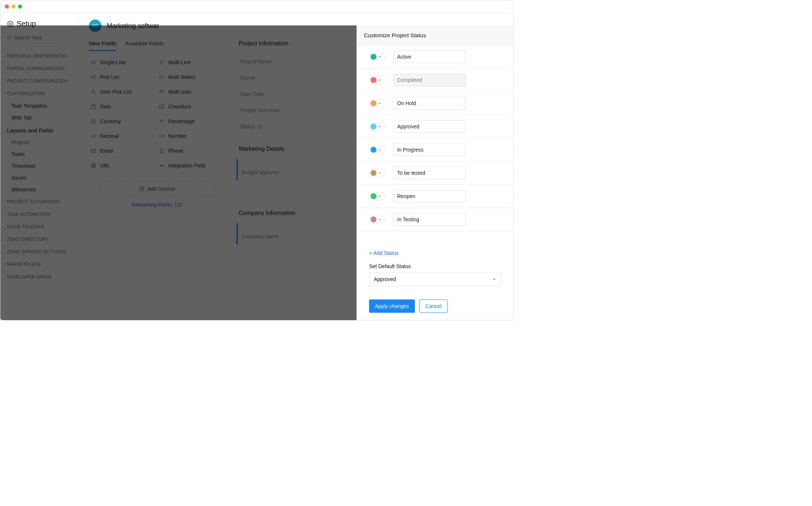  What do you see at coordinates (41, 202) in the screenshot?
I see `nav-group: PROJECT AUTOMATION` at bounding box center [41, 202].